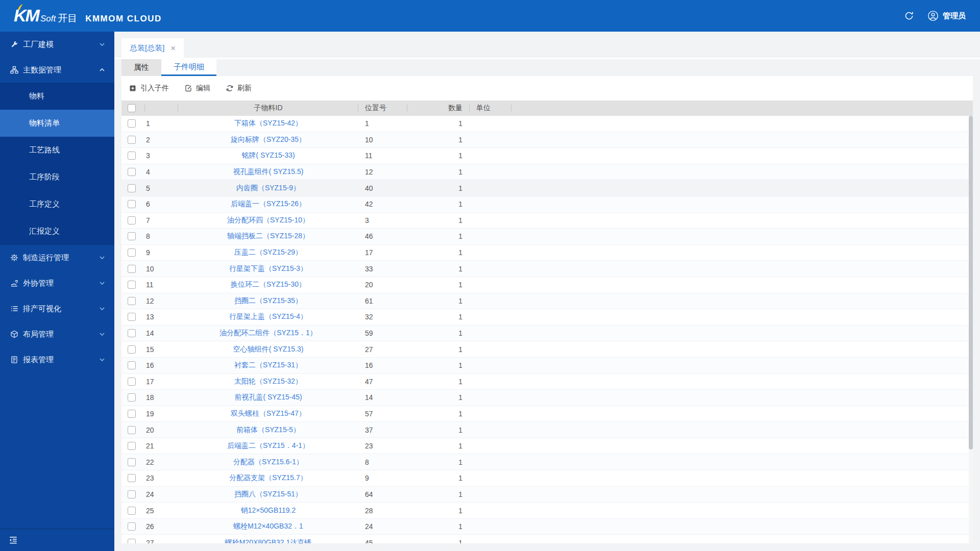 The height and width of the screenshot is (551, 980). I want to click on child-material-link: 前箱体（SYZ15-5）, so click(268, 430).